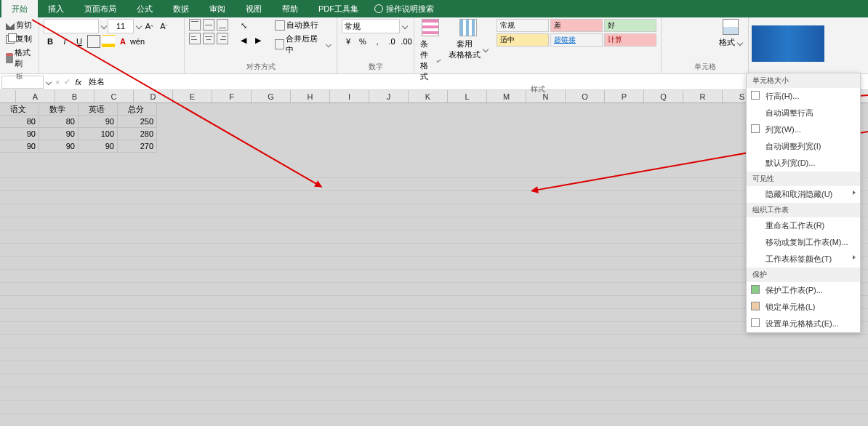  What do you see at coordinates (803, 259) in the screenshot?
I see `menu-tab-color: 工作表标签颜色(T)` at bounding box center [803, 259].